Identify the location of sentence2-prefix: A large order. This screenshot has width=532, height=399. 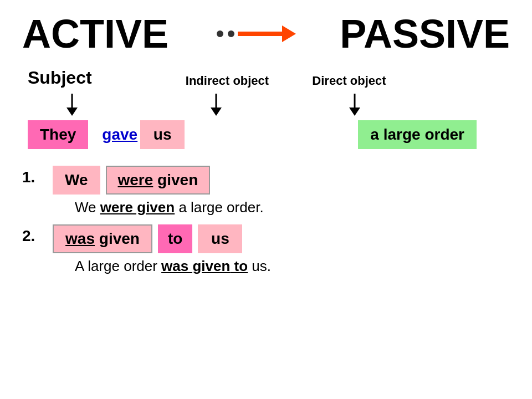
(118, 266).